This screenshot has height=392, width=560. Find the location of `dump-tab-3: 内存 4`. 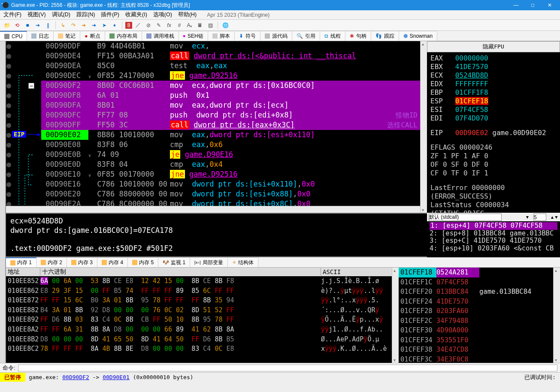

dump-tab-3: 内存 4 is located at coordinates (112, 262).